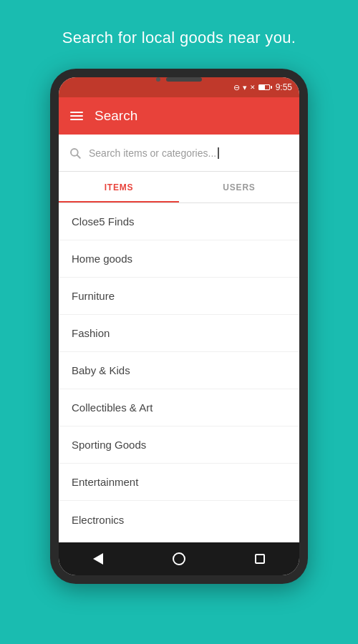  I want to click on tagline: Search for local goods near you., so click(179, 38).